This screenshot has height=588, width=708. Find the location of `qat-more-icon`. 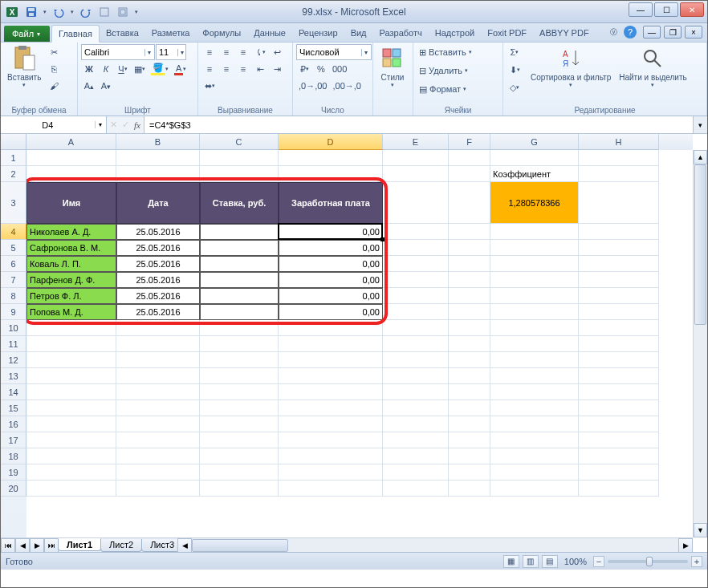

qat-more-icon is located at coordinates (104, 12).